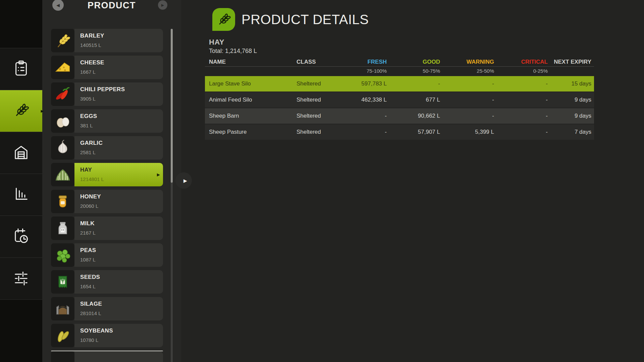 Image resolution: width=644 pixels, height=362 pixels. I want to click on product-item-body, so click(119, 357).